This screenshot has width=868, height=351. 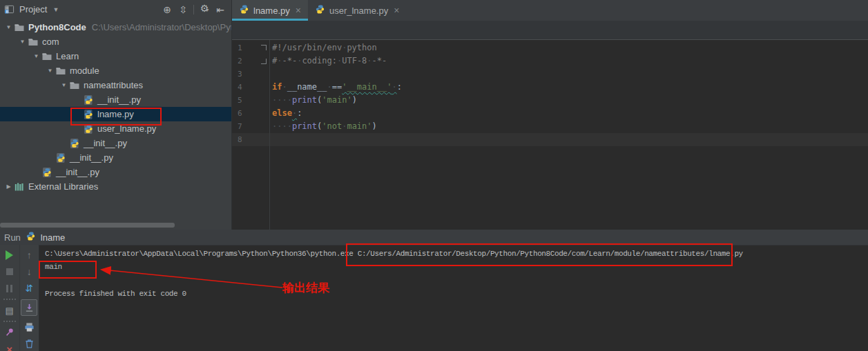 I want to click on tab-user-lname-py: user_lname.py ×, so click(x=357, y=10).